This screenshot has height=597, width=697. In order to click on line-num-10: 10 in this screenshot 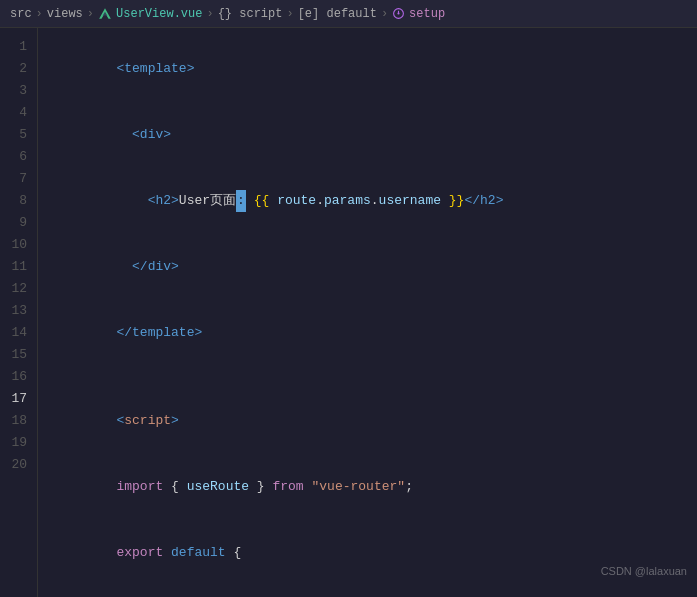, I will do `click(18, 245)`.